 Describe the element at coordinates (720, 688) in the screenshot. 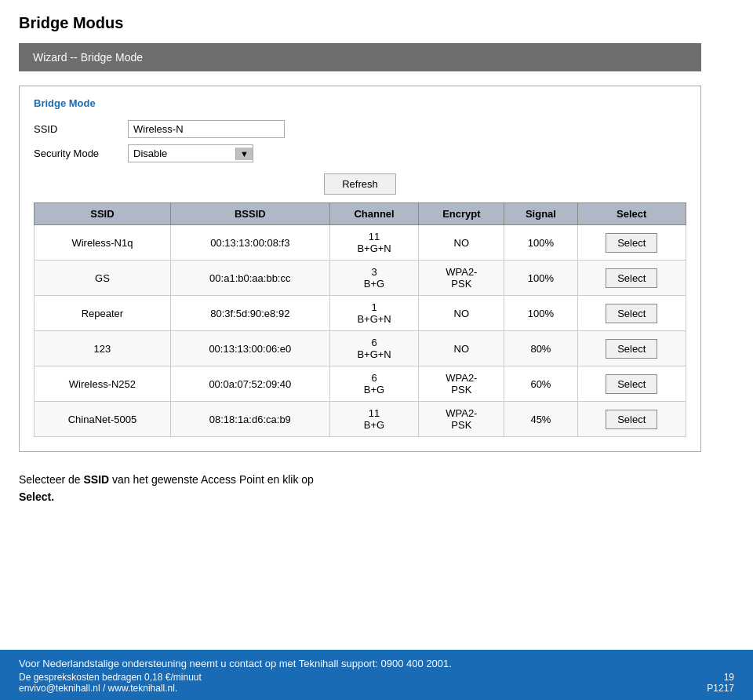

I see `footer-doc-number: P1217` at that location.